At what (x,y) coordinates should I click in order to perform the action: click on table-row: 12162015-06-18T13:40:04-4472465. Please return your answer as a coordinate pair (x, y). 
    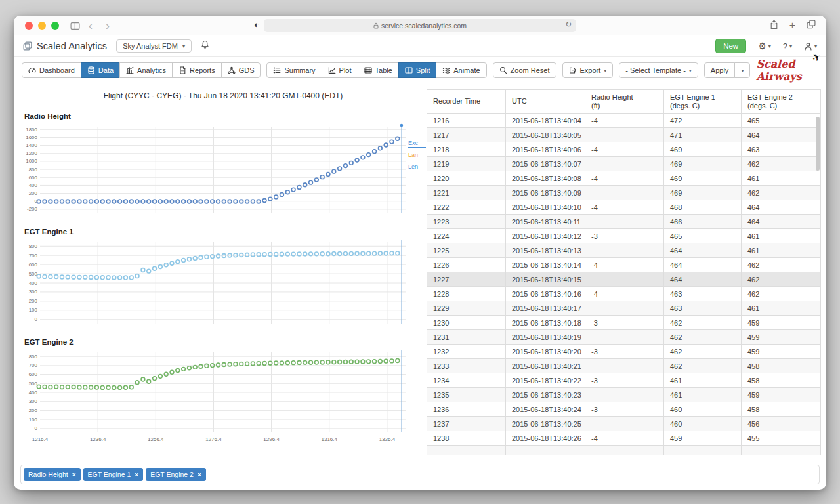
    Looking at the image, I should click on (624, 121).